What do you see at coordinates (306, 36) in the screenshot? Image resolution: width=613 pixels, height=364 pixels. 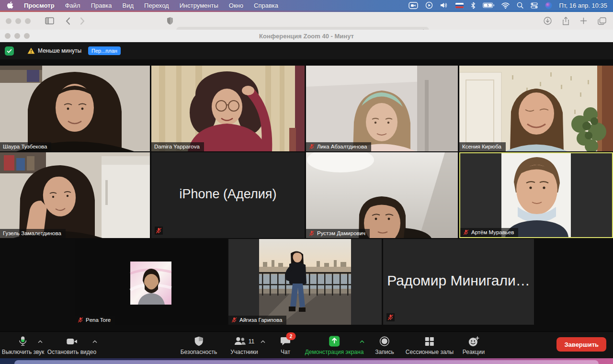 I see `zoom-title-bar: Конференция Zoom 40 - Минут` at bounding box center [306, 36].